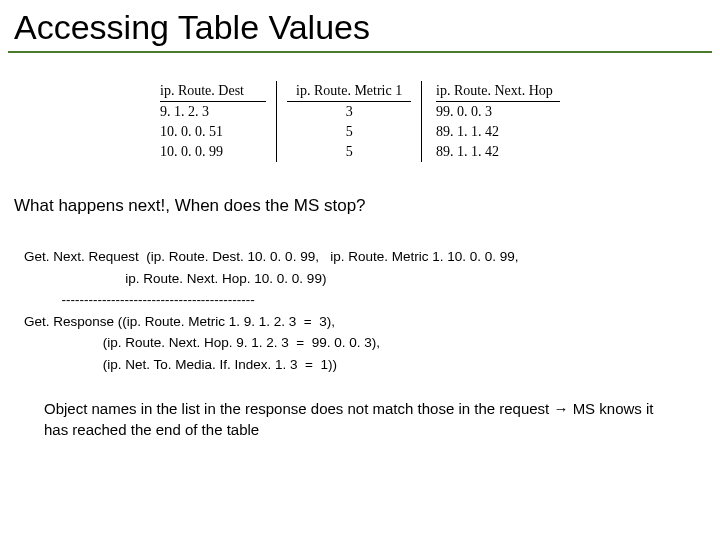  I want to click on page-title: Accessing Table Values, so click(360, 28).